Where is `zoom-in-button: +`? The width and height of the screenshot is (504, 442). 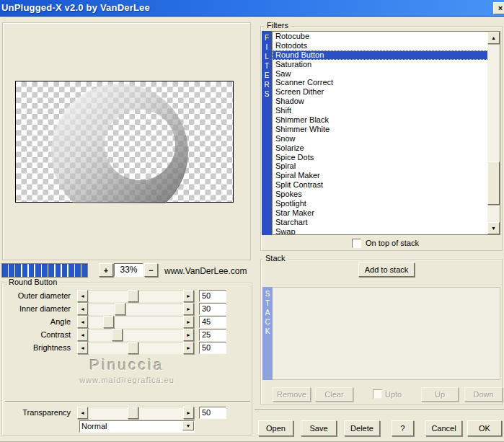 zoom-in-button: + is located at coordinates (106, 270).